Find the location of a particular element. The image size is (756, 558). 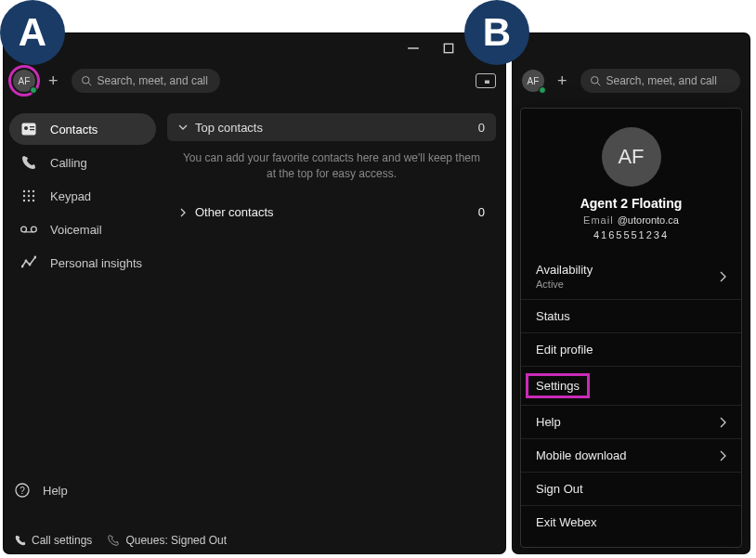

sidebar-item-label: Calling is located at coordinates (69, 163).